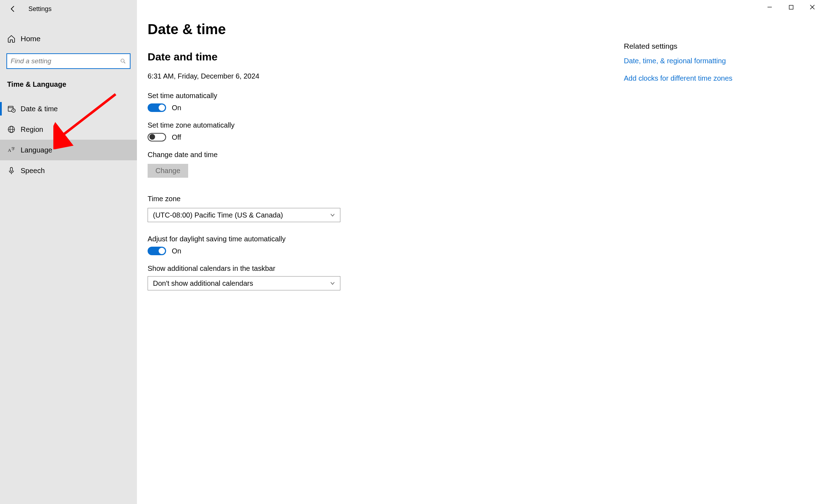  Describe the element at coordinates (68, 79) in the screenshot. I see `category-title: Time & Language` at that location.